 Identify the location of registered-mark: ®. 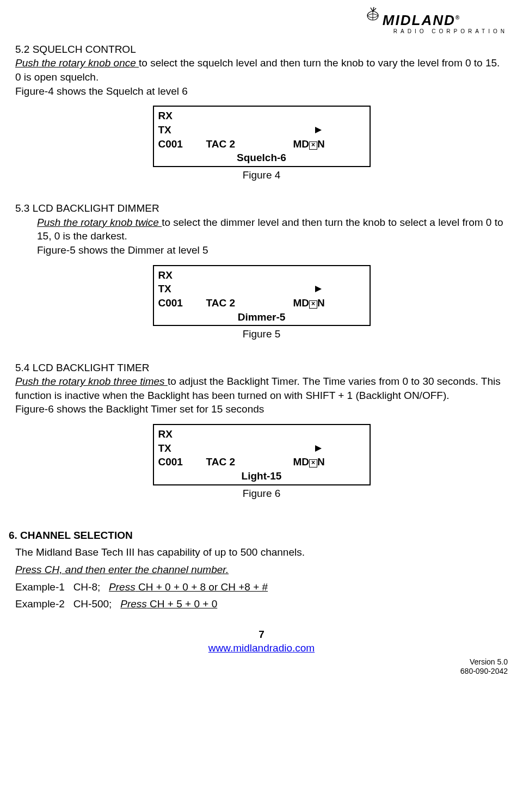
(458, 17).